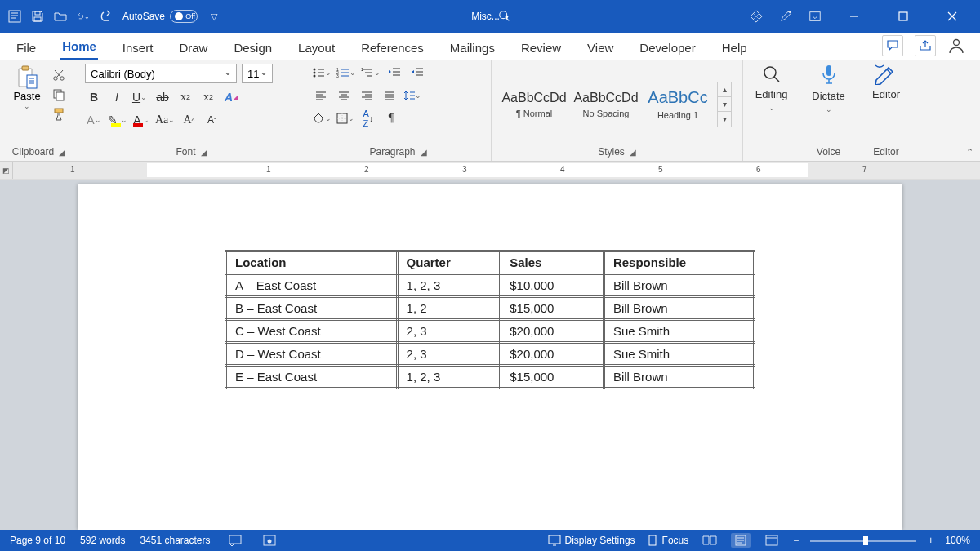 The height and width of the screenshot is (551, 980). What do you see at coordinates (828, 88) in the screenshot?
I see `dictate-button: Dictate⌄` at bounding box center [828, 88].